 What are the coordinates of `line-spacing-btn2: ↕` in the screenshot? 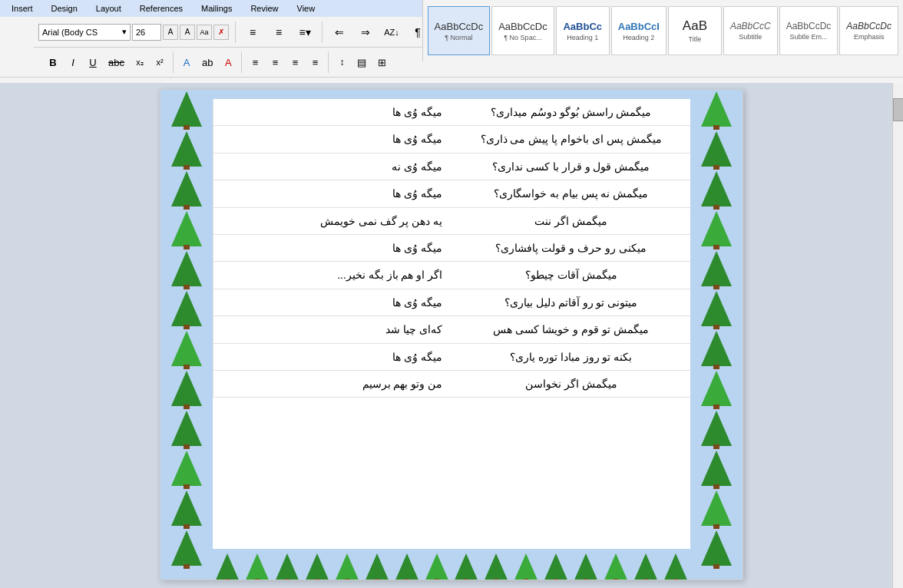 It's located at (342, 62).